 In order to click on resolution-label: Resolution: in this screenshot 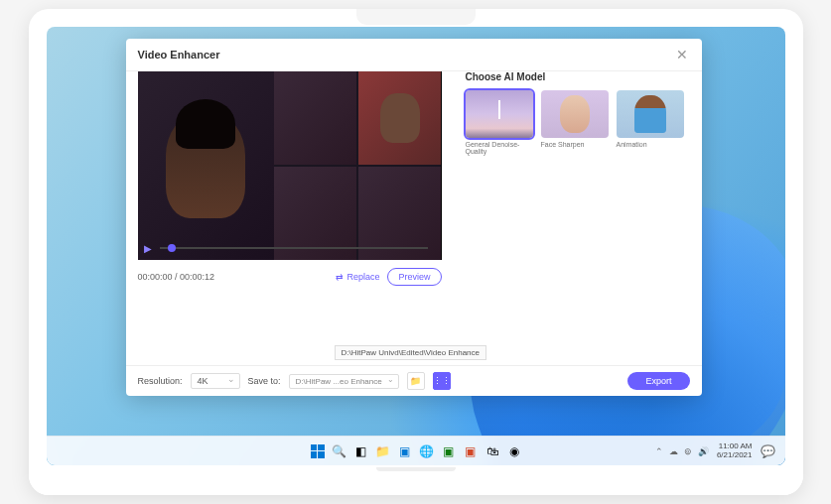, I will do `click(161, 381)`.